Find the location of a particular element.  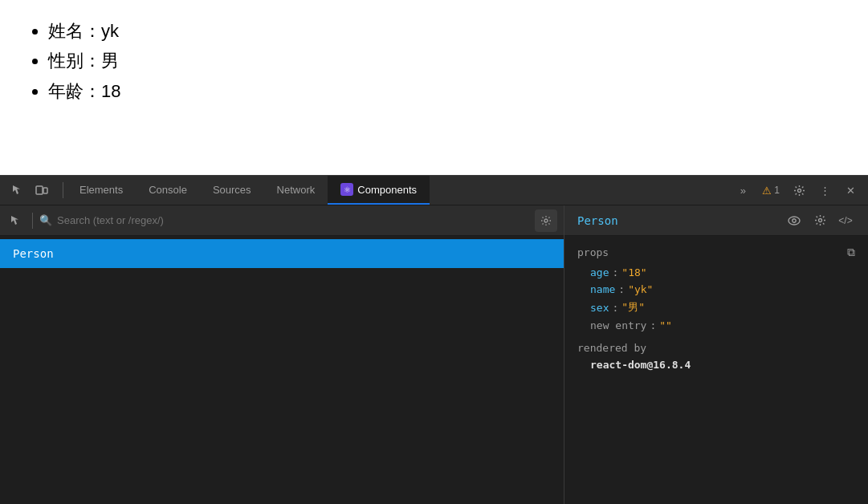

tabs-bar: Elements Console Sources Network ⚛ Compo… is located at coordinates (396, 190).